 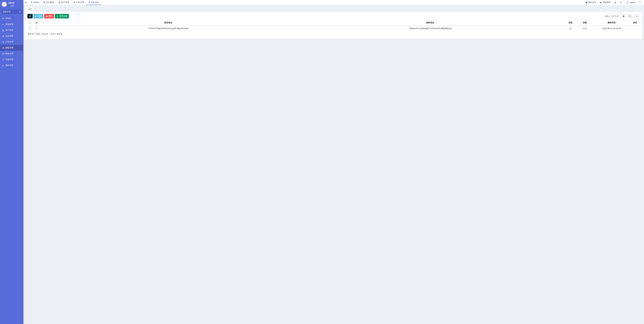 I want to click on cell-auth-time: 2022-05-22 21:01:44, so click(x=612, y=28).